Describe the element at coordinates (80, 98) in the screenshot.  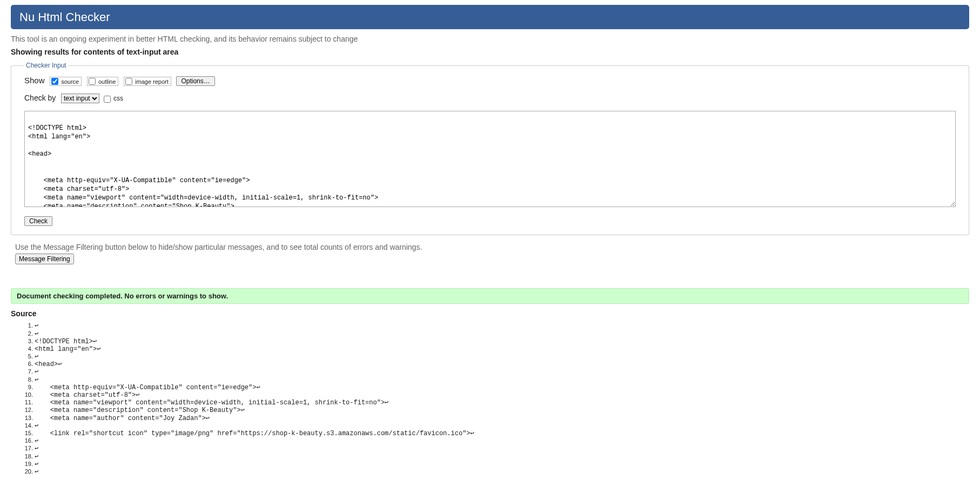
I see `check-by-select: text input` at that location.